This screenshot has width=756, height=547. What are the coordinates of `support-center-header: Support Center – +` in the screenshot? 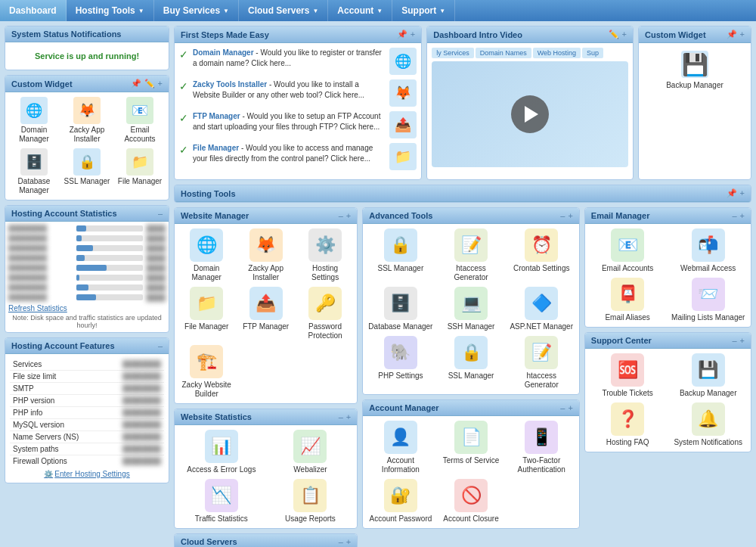 It's located at (668, 340).